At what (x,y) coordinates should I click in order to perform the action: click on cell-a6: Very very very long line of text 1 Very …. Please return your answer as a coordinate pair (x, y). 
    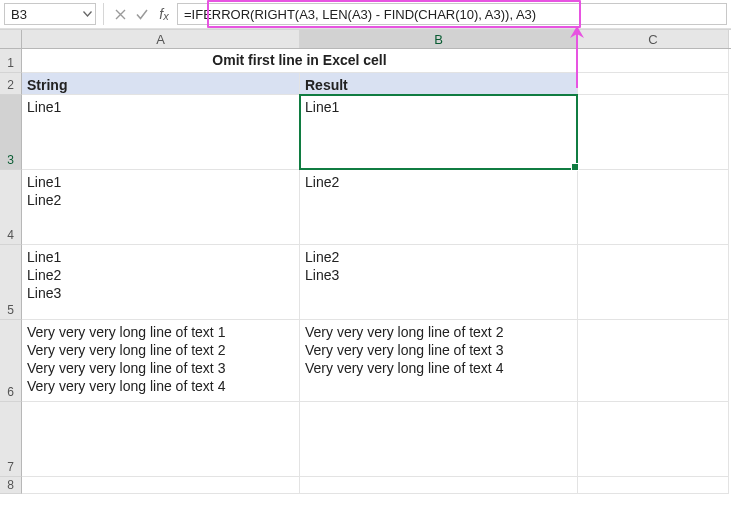
    Looking at the image, I should click on (161, 361).